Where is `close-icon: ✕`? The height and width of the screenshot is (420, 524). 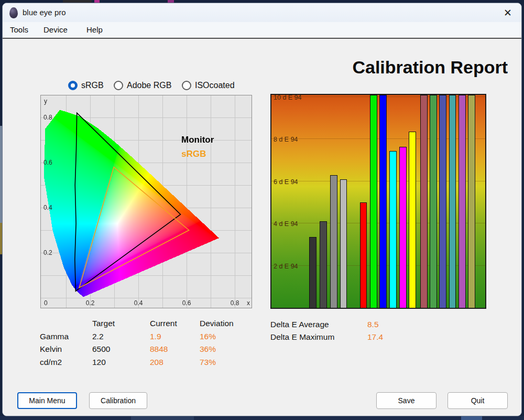
close-icon: ✕ is located at coordinates (508, 13).